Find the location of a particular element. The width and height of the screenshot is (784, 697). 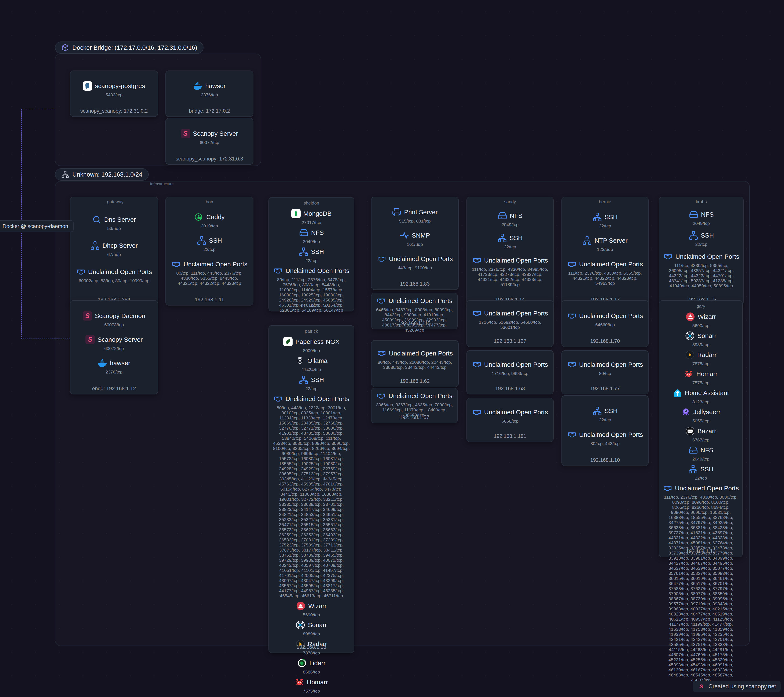

edge-label-text: Docker @ scanopy-daemon is located at coordinates (35, 226).